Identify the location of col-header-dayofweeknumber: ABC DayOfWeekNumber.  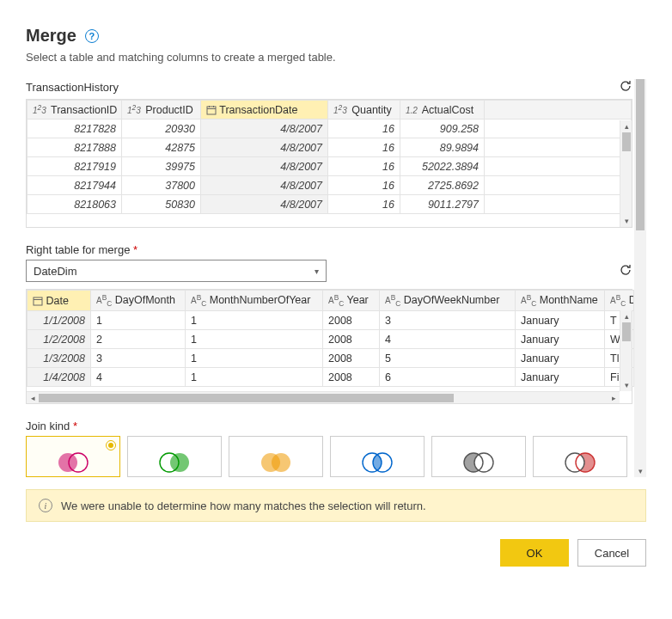
(448, 301).